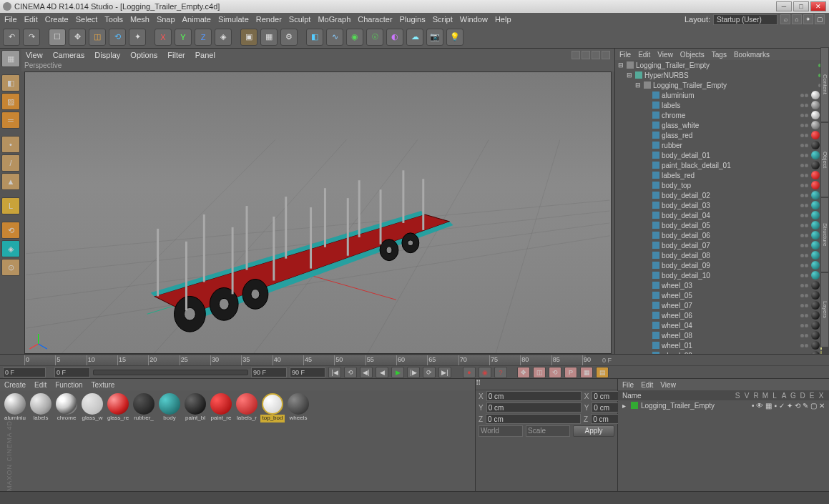 The width and height of the screenshot is (829, 504). Describe the element at coordinates (137, 37) in the screenshot. I see `lastused-tool: ✦` at that location.